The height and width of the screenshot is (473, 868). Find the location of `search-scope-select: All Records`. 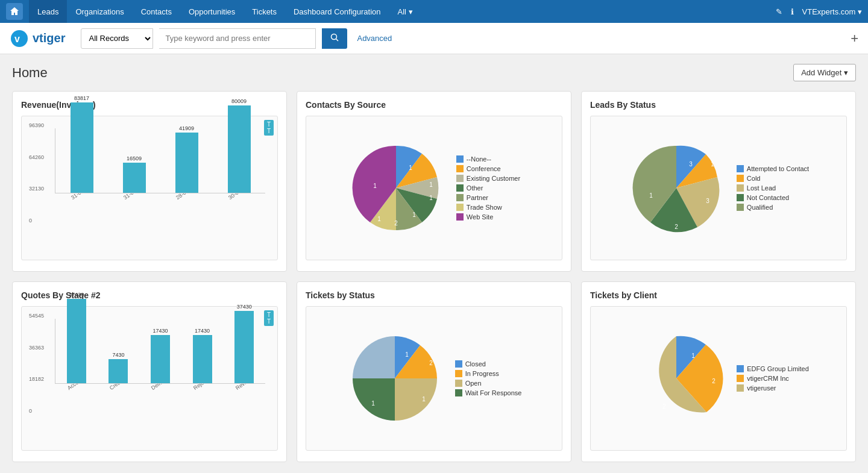

search-scope-select: All Records is located at coordinates (117, 39).